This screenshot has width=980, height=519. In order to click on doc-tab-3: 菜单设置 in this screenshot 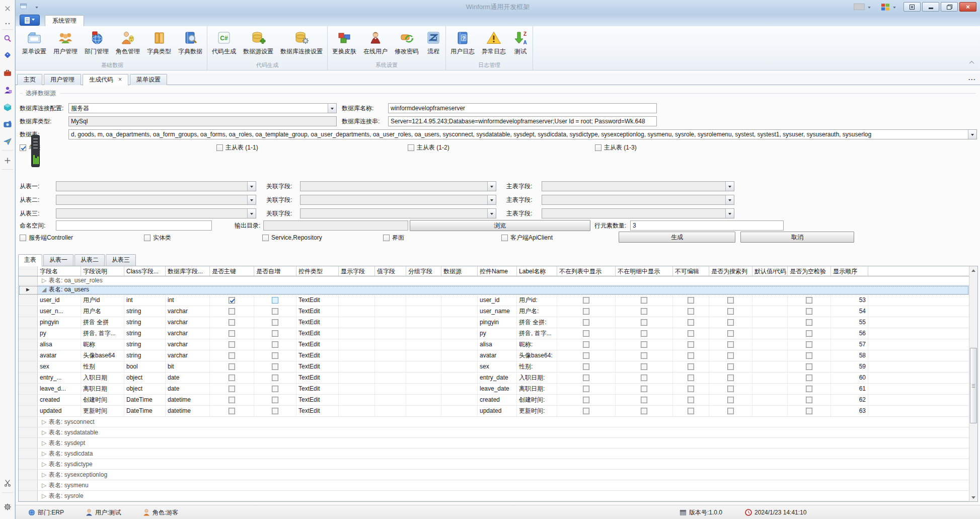, I will do `click(148, 80)`.